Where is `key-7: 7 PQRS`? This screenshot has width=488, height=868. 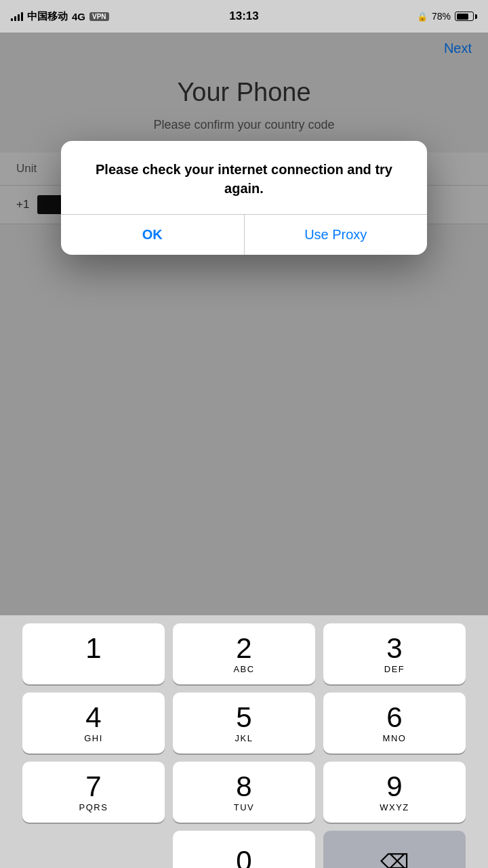
key-7: 7 PQRS is located at coordinates (94, 792).